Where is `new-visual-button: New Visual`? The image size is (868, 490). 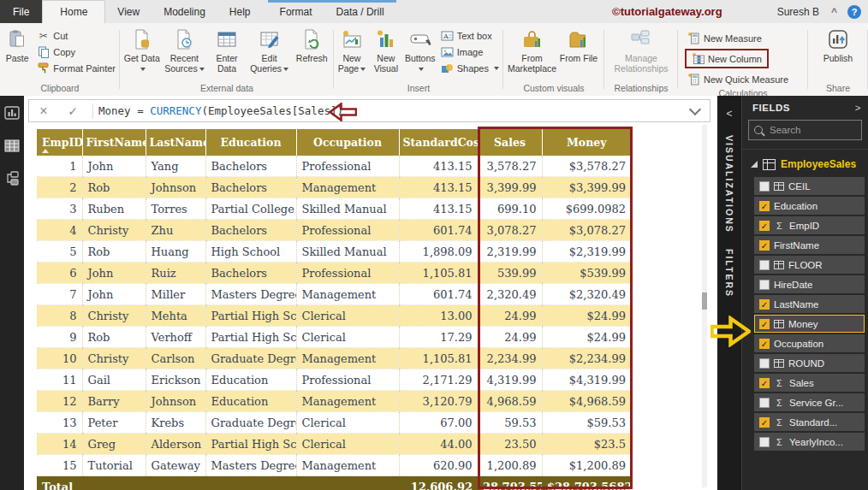
new-visual-button: New Visual is located at coordinates (386, 50).